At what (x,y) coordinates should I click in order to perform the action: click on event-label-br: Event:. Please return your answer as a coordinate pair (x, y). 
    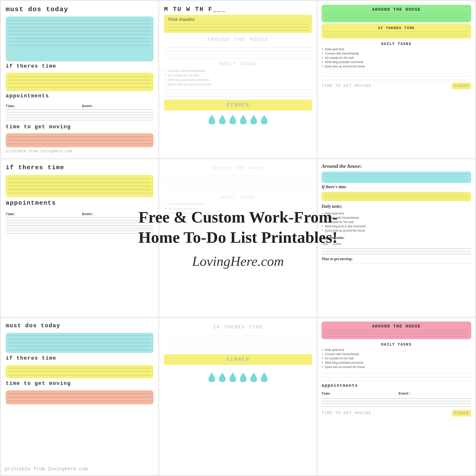
    Looking at the image, I should click on (435, 394).